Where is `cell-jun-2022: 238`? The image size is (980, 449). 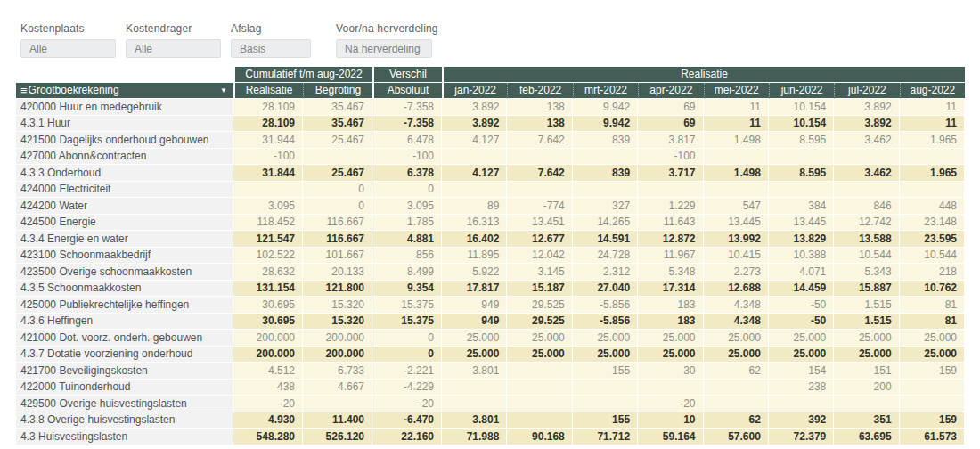 cell-jun-2022: 238 is located at coordinates (802, 388).